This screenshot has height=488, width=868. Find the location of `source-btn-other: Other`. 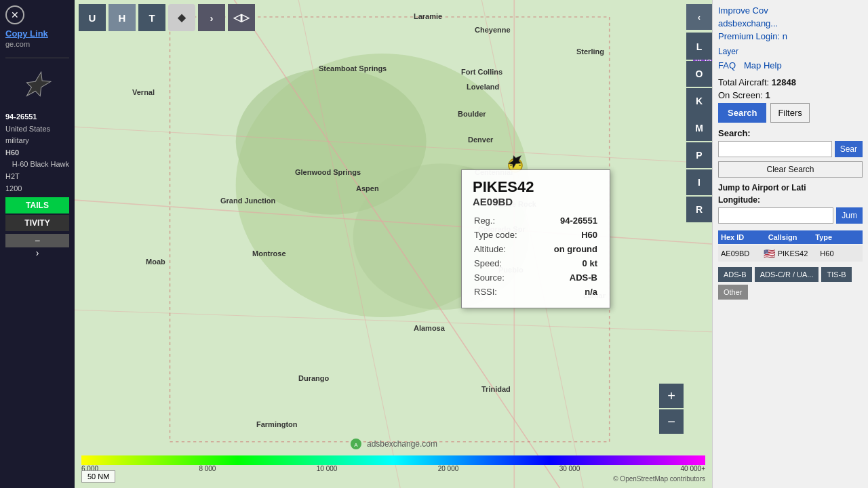

source-btn-other: Other is located at coordinates (733, 292).